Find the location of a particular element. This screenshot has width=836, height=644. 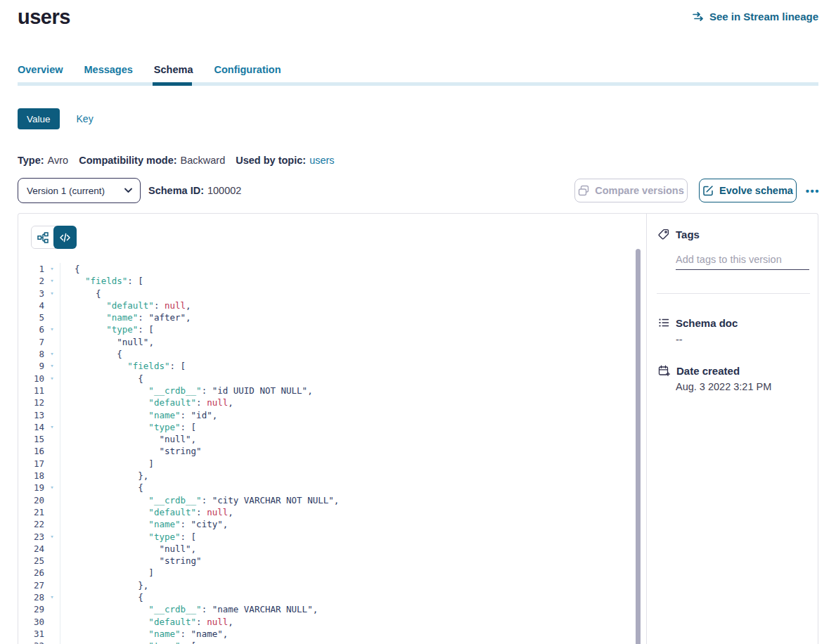

compare-versions-button: Compare versions is located at coordinates (631, 191).